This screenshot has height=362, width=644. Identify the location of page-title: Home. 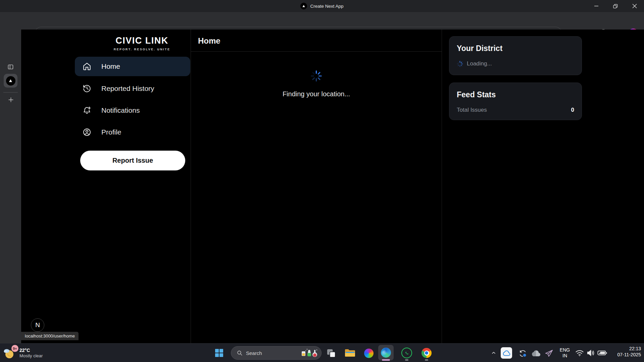
(209, 41).